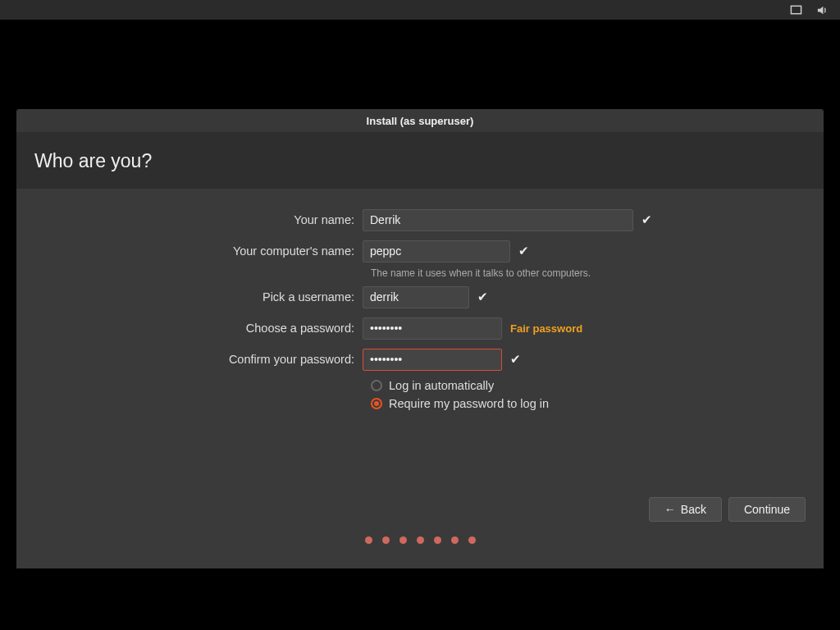 The width and height of the screenshot is (840, 630). What do you see at coordinates (199, 220) in the screenshot?
I see `your-name-label: Your name:` at bounding box center [199, 220].